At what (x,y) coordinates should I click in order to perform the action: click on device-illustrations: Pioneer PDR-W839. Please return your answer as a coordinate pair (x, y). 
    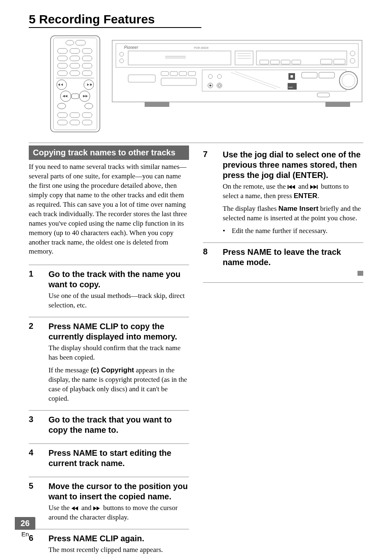
    Looking at the image, I should click on (207, 84).